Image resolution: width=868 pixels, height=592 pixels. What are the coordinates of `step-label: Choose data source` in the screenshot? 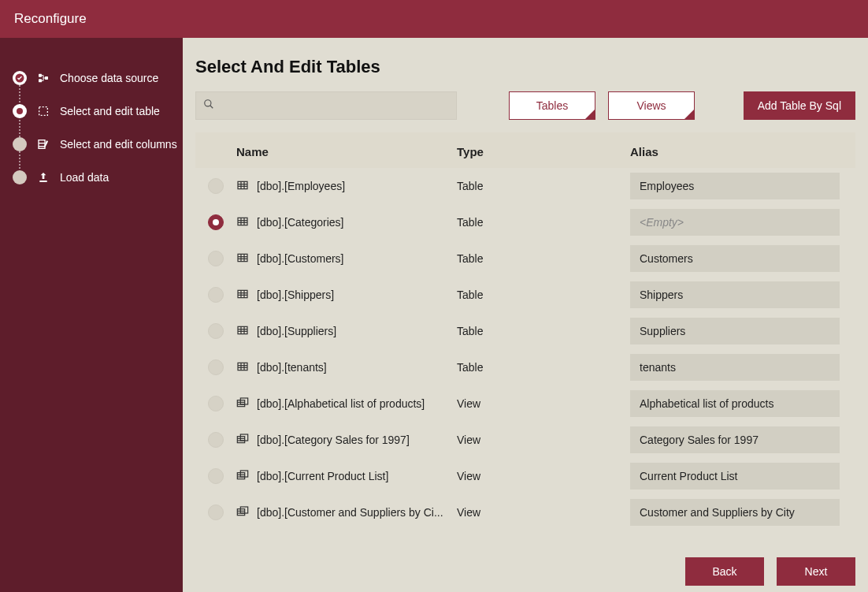 It's located at (109, 78).